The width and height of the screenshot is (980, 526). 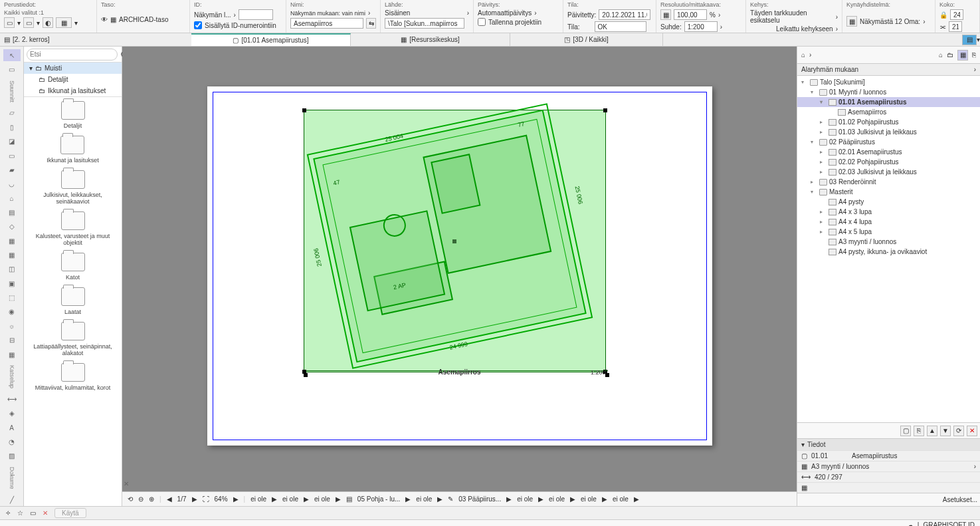 What do you see at coordinates (480, 499) in the screenshot?
I see `st-paap: 03 Pääpiirus...` at bounding box center [480, 499].